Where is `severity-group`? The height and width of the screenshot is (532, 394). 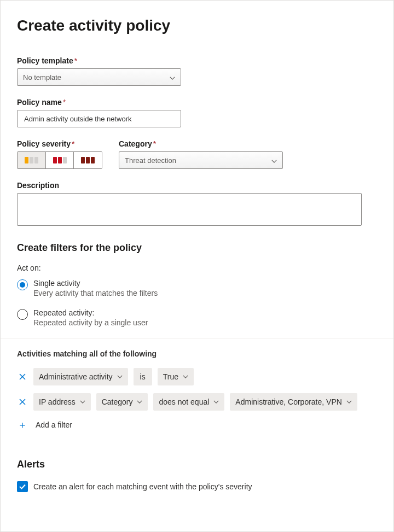 severity-group is located at coordinates (60, 160).